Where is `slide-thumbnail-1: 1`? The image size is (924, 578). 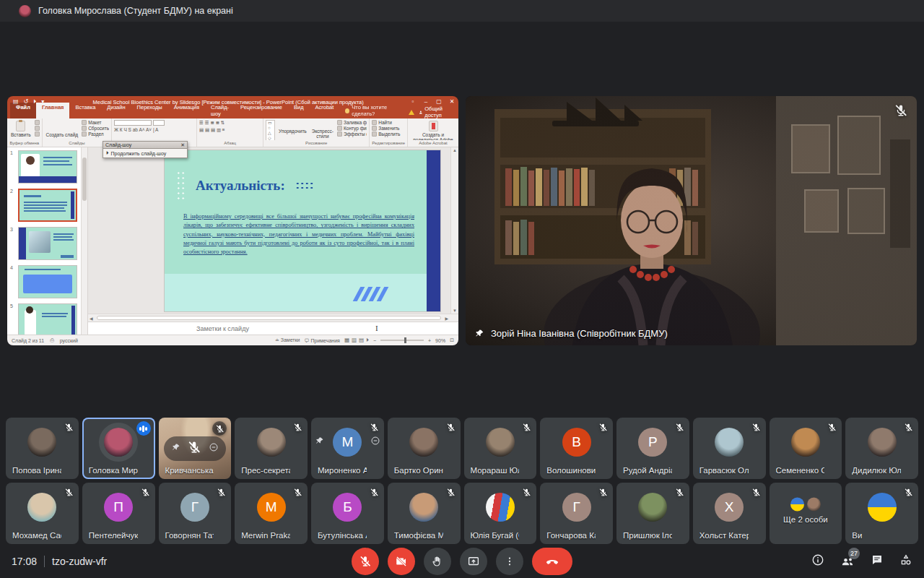 slide-thumbnail-1: 1 is located at coordinates (45, 167).